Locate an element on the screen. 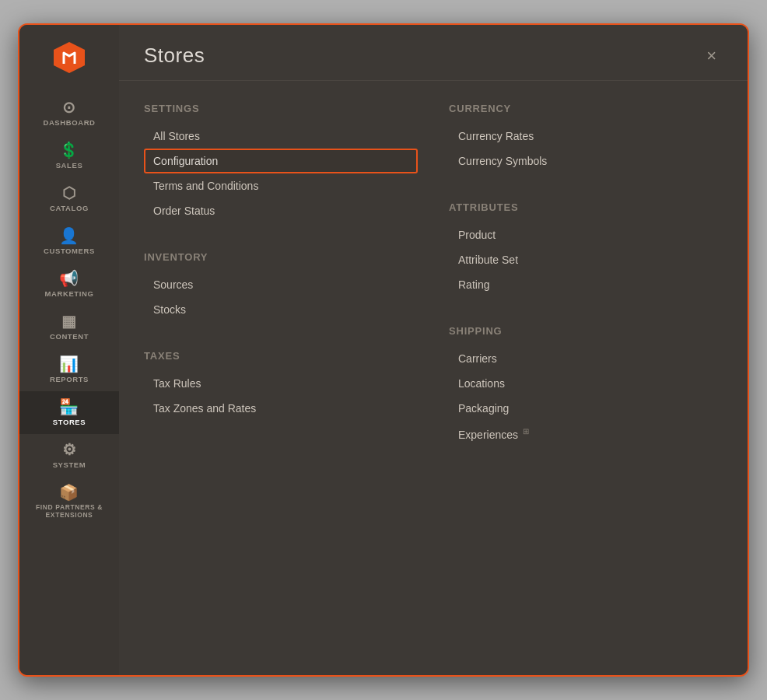 The width and height of the screenshot is (767, 700). settings-section: Settings All Stores Configuration Terms … is located at coordinates (281, 162).